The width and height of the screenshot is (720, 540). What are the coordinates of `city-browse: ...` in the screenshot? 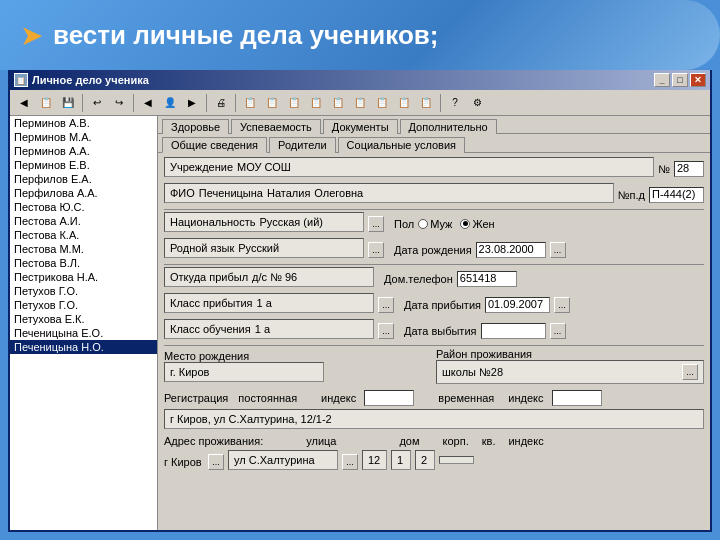 It's located at (216, 462).